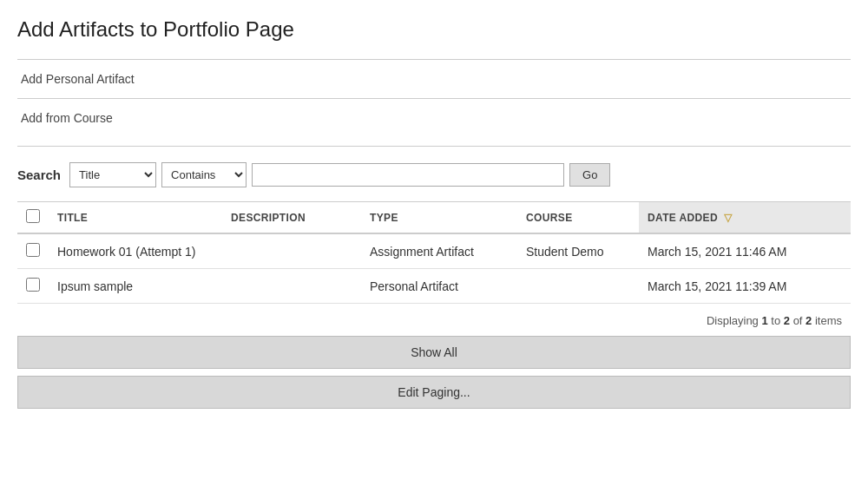 The image size is (868, 479). Describe the element at coordinates (113, 175) in the screenshot. I see `search-field-select: Title Description Type` at that location.